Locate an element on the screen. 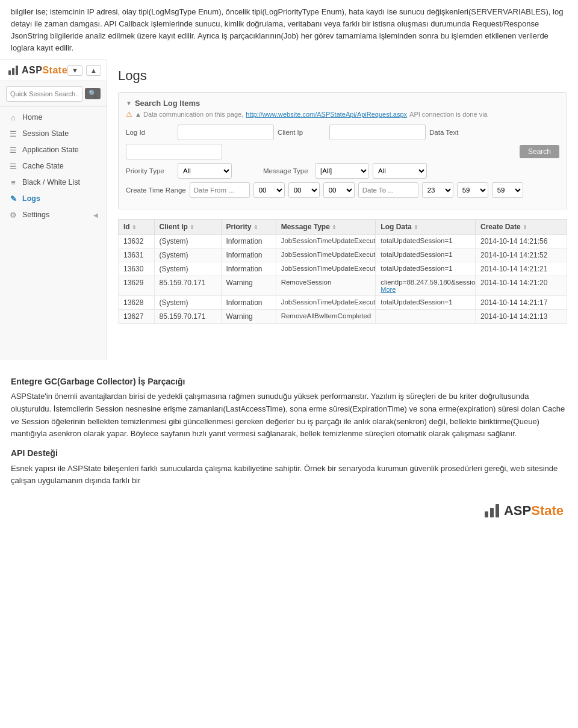 The height and width of the screenshot is (728, 578). page-title: Logs is located at coordinates (343, 76).